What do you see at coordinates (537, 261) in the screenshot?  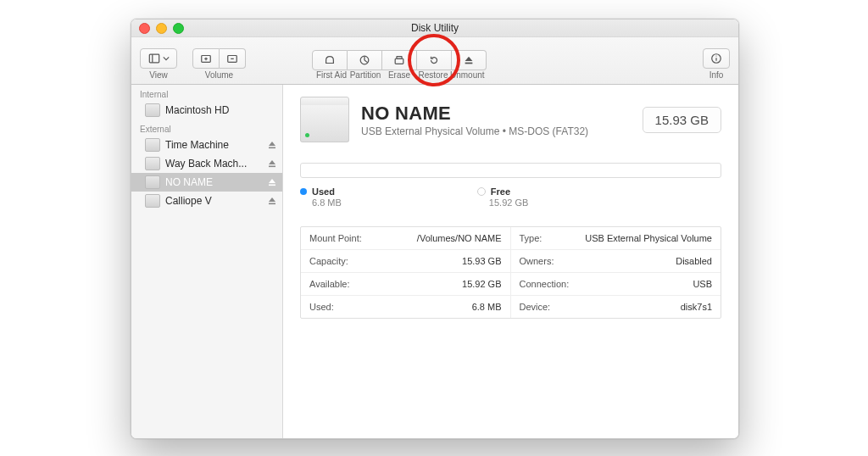 I see `detail-key: Owners:` at bounding box center [537, 261].